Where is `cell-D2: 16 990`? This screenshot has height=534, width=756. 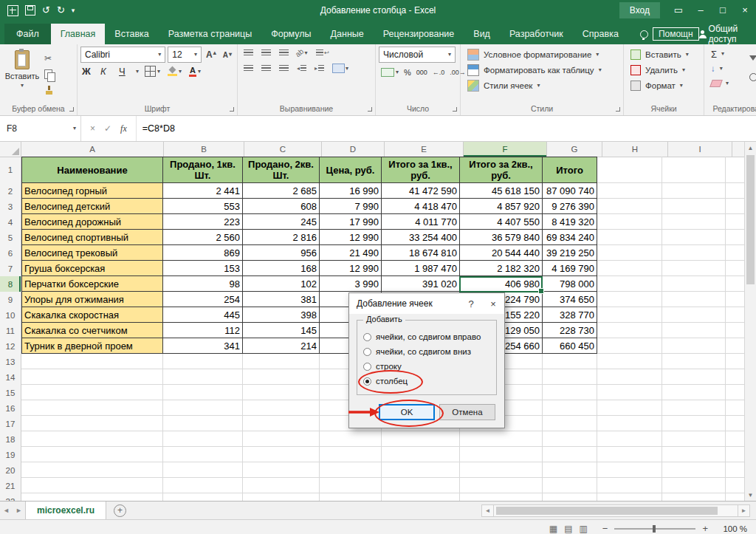
cell-D2: 16 990 is located at coordinates (351, 191).